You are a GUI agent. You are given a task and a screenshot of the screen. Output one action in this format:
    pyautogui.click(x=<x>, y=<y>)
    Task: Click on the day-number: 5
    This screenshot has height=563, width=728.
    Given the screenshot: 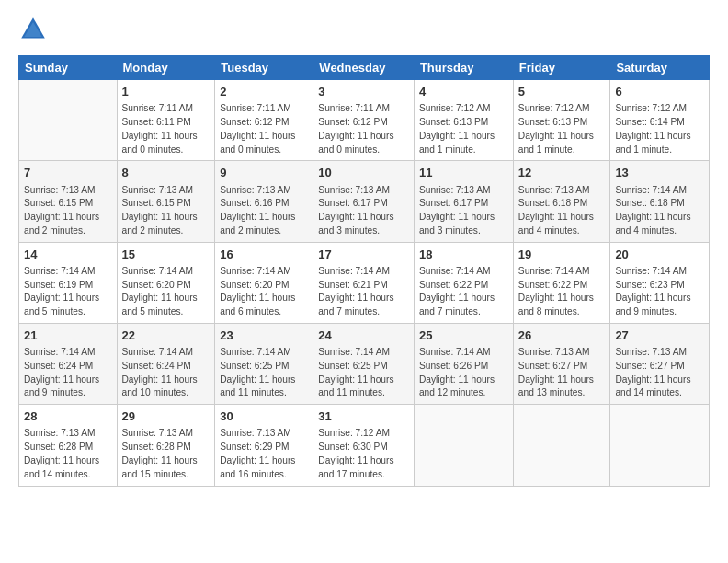 What is the action you would take?
    pyautogui.click(x=563, y=92)
    